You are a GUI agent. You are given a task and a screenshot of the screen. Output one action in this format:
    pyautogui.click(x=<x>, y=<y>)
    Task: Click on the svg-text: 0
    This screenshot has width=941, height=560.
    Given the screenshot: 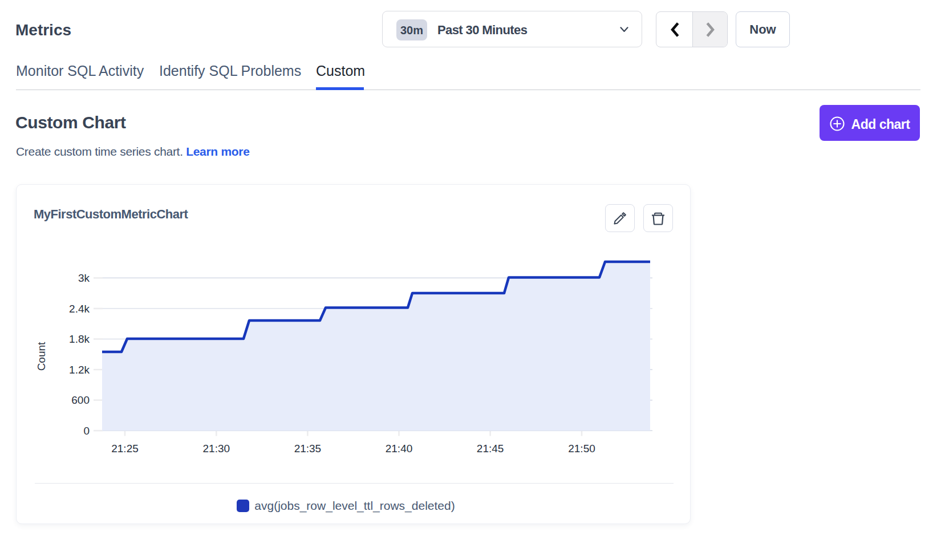 What is the action you would take?
    pyautogui.click(x=87, y=431)
    